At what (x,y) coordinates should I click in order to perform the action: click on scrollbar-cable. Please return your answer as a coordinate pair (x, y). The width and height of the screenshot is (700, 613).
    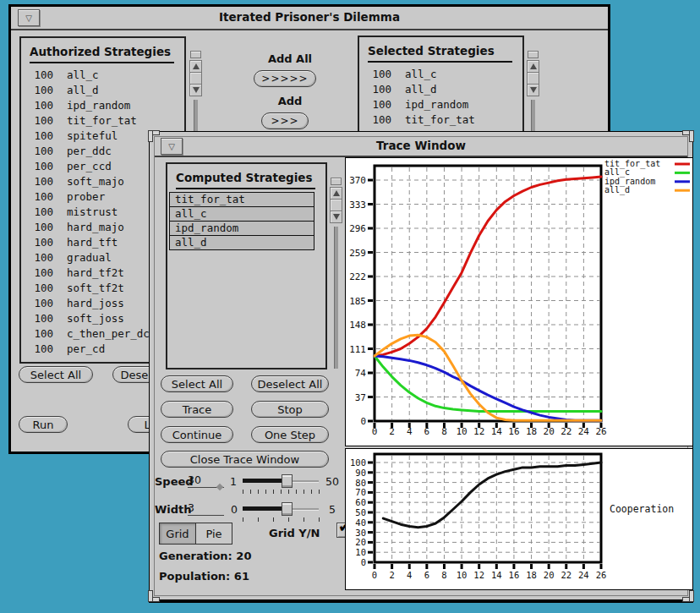
    Looking at the image, I should click on (336, 298).